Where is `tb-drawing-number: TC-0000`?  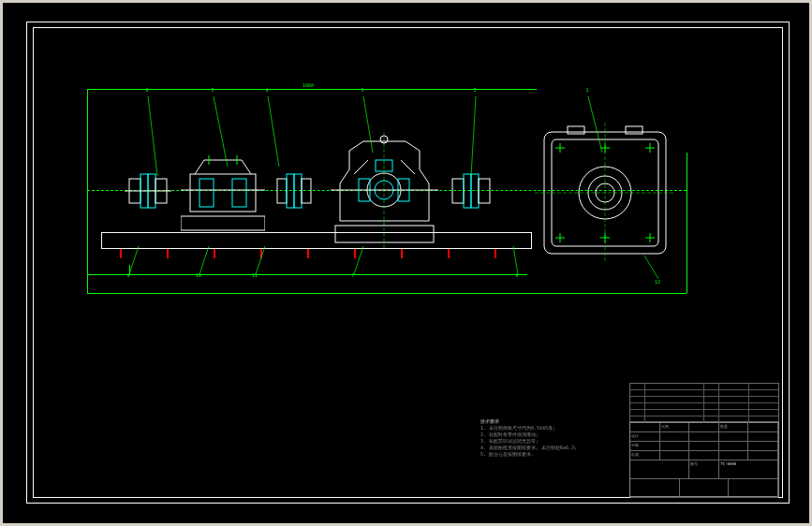
tb-drawing-number: TC-0000 is located at coordinates (749, 470).